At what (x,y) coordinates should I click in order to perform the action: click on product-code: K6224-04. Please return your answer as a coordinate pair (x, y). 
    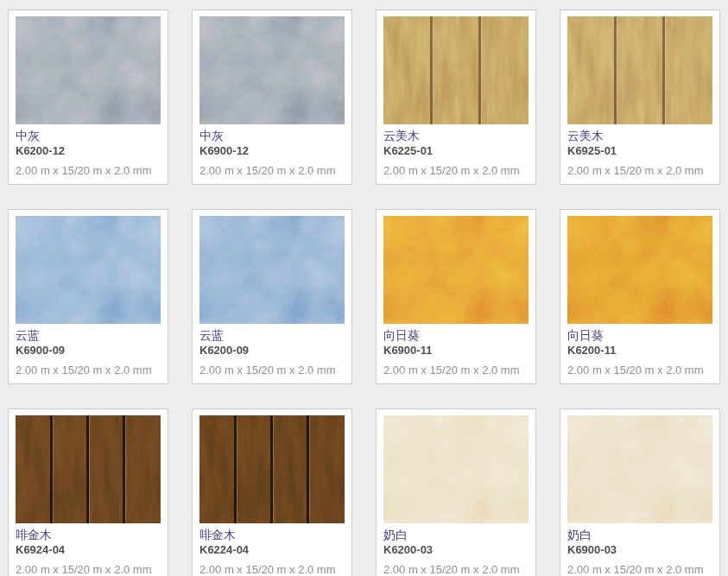
    Looking at the image, I should click on (272, 549).